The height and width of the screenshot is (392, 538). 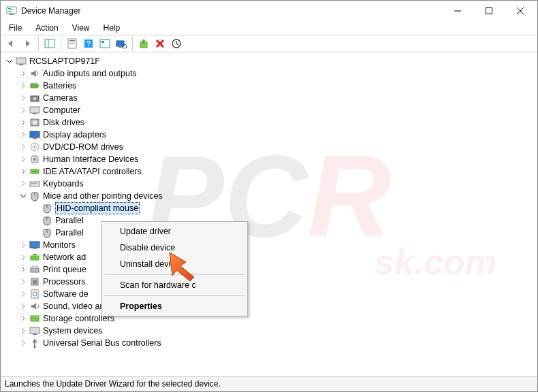 What do you see at coordinates (112, 28) in the screenshot?
I see `menu-help: Help` at bounding box center [112, 28].